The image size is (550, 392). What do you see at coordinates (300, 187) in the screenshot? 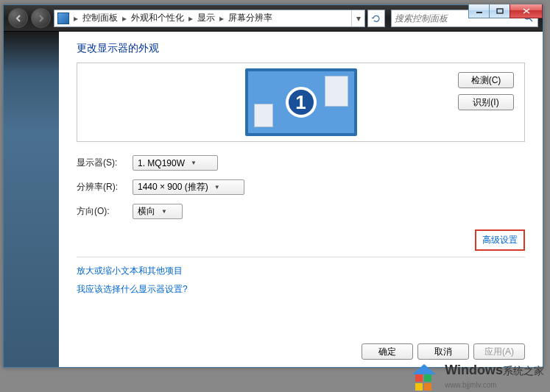
I see `resolution-field-row: 分辨率(R): 1440 × 900 (推荐) ▼` at bounding box center [300, 187].